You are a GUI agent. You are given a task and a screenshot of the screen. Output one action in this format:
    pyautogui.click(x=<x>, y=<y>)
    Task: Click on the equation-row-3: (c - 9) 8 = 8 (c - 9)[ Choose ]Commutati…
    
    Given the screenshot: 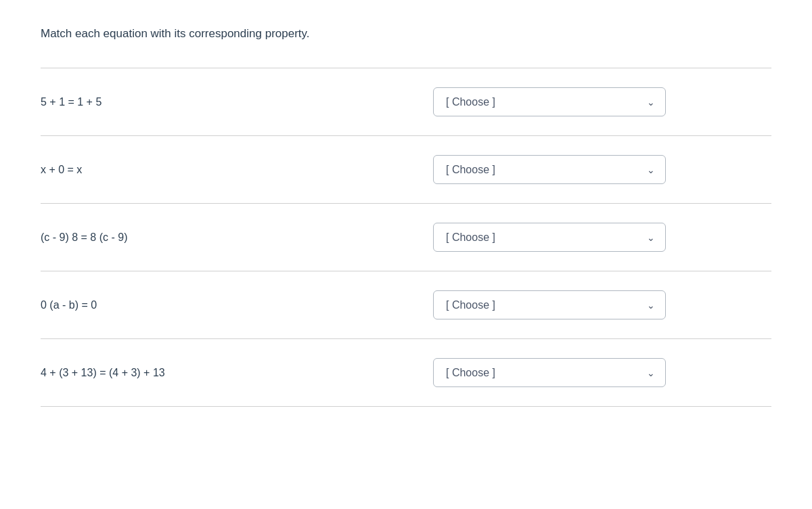 What is the action you would take?
    pyautogui.click(x=406, y=237)
    